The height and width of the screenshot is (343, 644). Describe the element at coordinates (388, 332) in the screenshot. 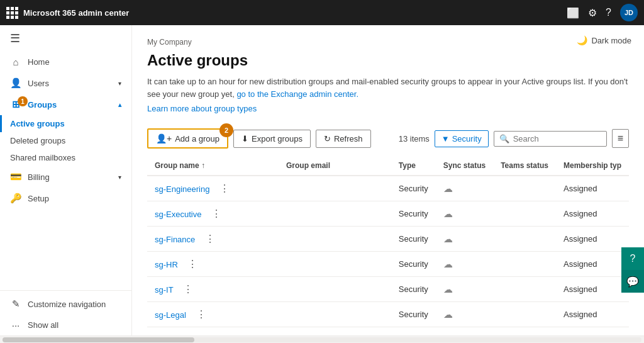

I see `table-row: sg-Operations ⋮ Security ☁ Assigned` at that location.